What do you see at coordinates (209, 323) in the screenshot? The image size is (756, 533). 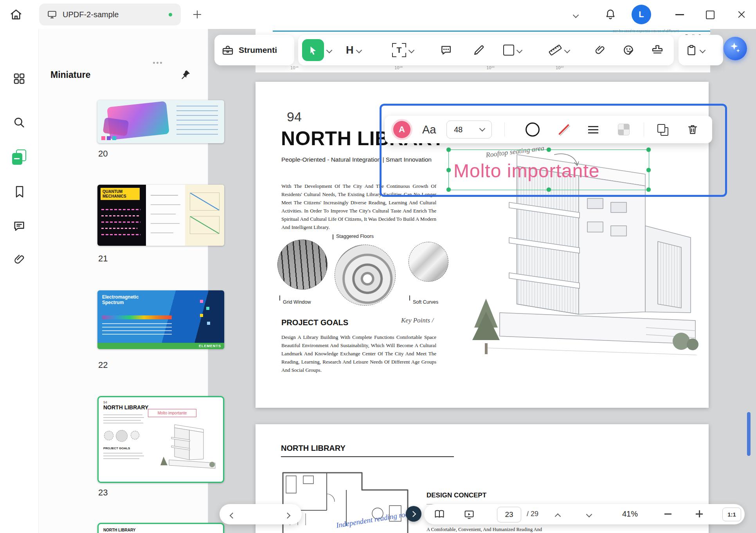 I see `thumb22-chip4` at bounding box center [209, 323].